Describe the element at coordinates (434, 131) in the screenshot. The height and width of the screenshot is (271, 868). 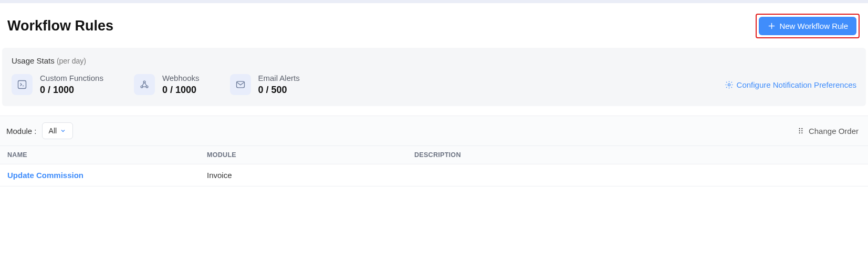
I see `filter-bar: Module : All Change Order` at that location.